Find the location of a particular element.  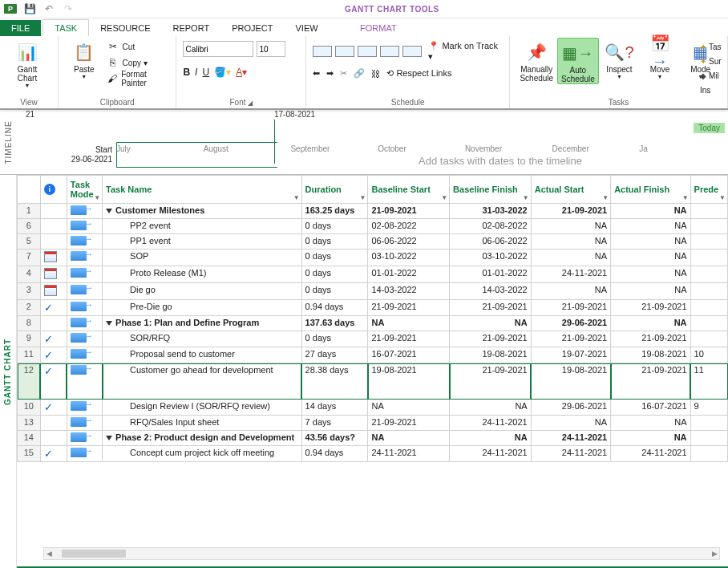

italic-button: I is located at coordinates (196, 72).